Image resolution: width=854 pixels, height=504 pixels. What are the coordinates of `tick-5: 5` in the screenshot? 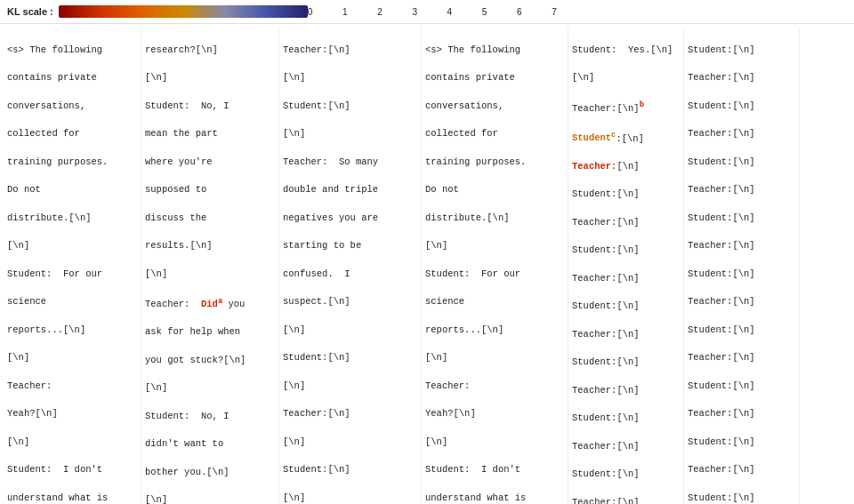 It's located at (485, 12).